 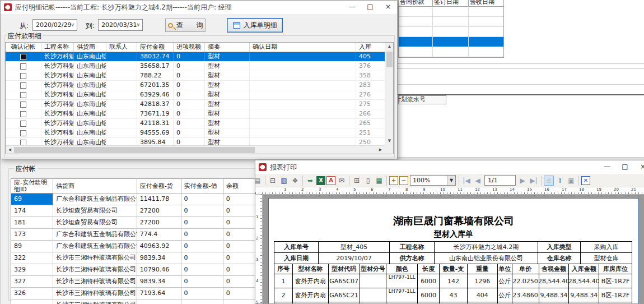 I want to click on scroll-left-icon: ◀, so click(x=10, y=150).